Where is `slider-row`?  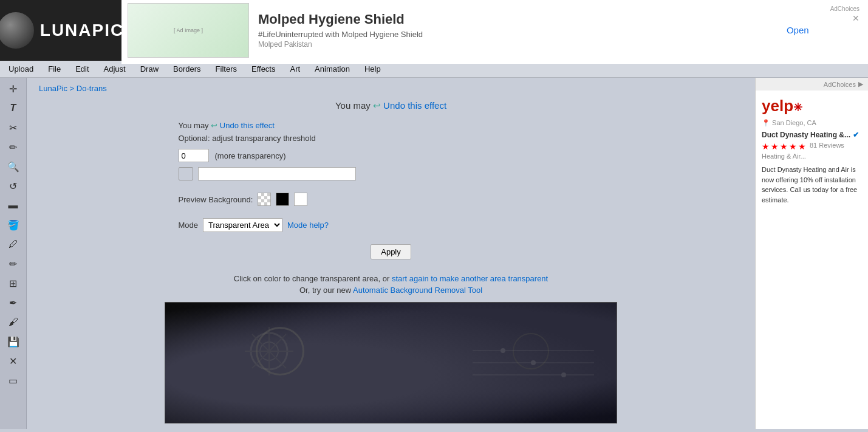
slider-row is located at coordinates (391, 174).